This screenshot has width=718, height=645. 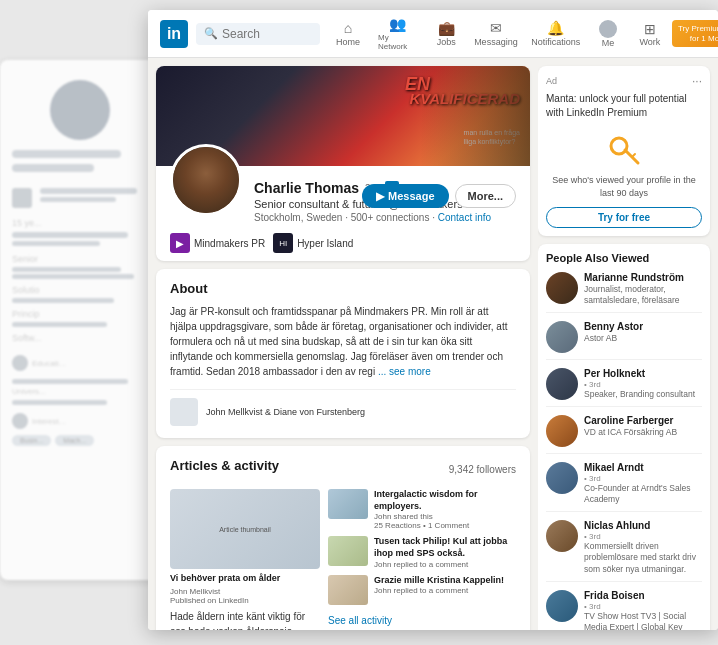 I want to click on person-item: Benny AstorAstor AB, so click(x=624, y=340).